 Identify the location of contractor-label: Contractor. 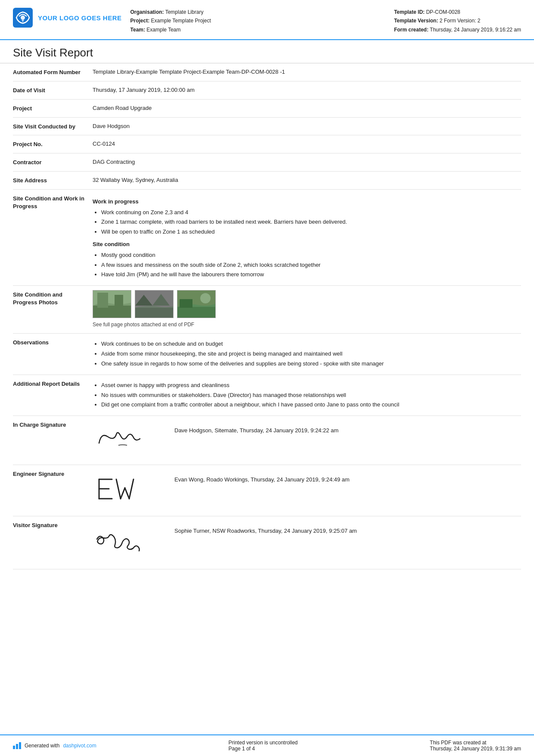
(53, 162).